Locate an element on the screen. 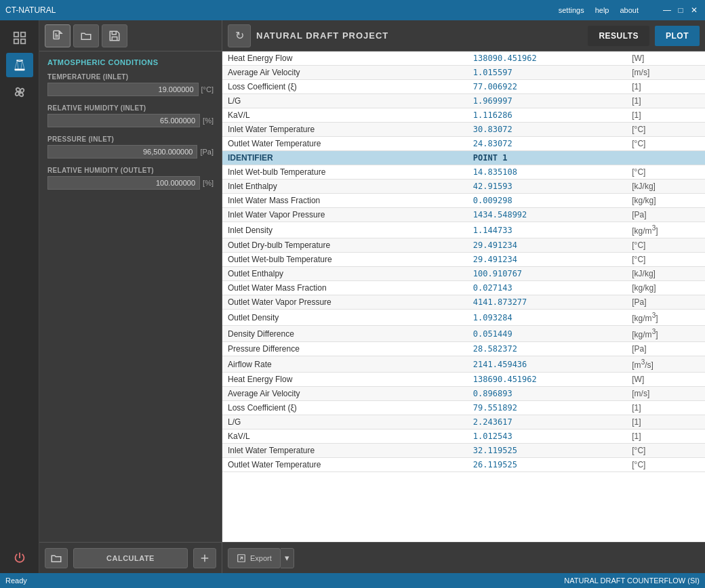 The height and width of the screenshot is (588, 705). row-value: 42.91593 is located at coordinates (547, 187).